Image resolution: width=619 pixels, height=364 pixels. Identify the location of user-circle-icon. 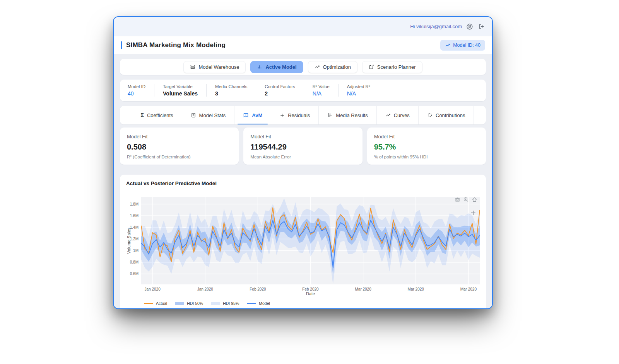
(470, 27).